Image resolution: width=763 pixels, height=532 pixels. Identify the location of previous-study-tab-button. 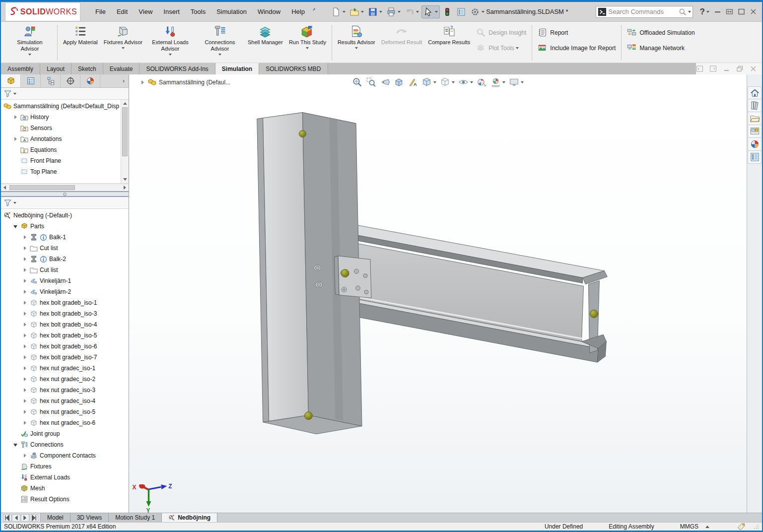
(16, 518).